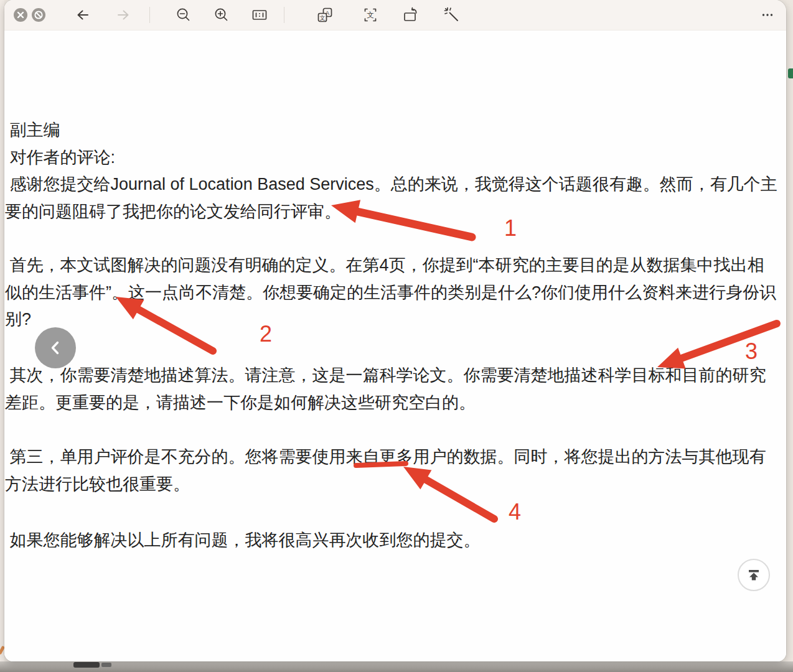 This screenshot has width=793, height=672. I want to click on doc-line: 别?, so click(18, 320).